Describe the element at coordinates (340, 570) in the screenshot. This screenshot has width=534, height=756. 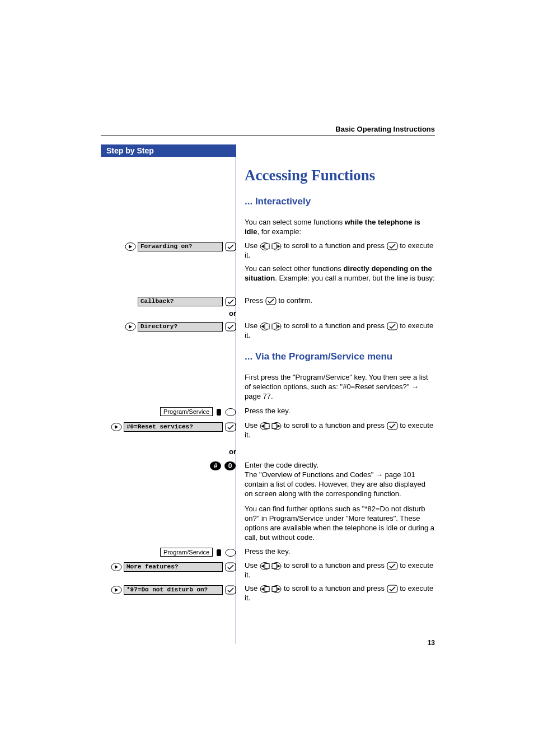
I see `instr-scroll-4: Use to scroll to a function and press to…` at that location.